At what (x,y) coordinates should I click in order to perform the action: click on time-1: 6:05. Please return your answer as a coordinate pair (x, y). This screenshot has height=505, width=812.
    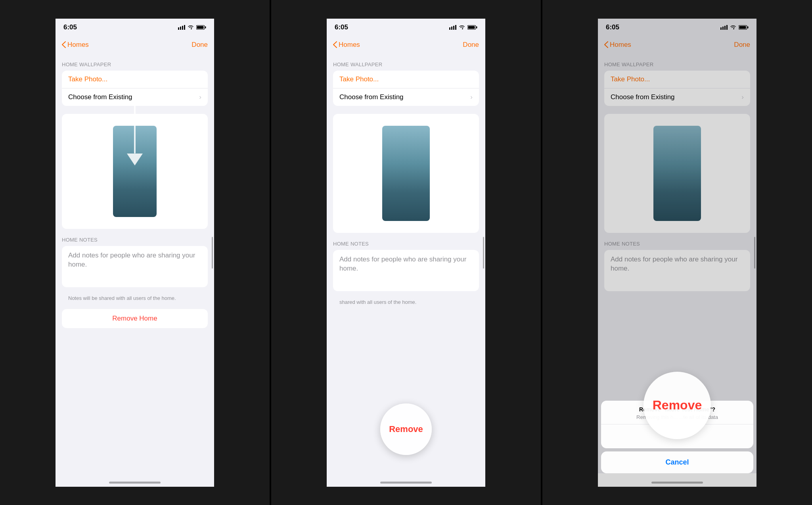
    Looking at the image, I should click on (70, 27).